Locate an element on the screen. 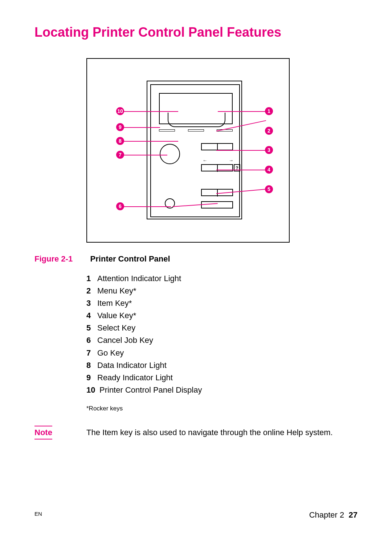  legend-text: Printer Control Panel Display is located at coordinates (151, 390).